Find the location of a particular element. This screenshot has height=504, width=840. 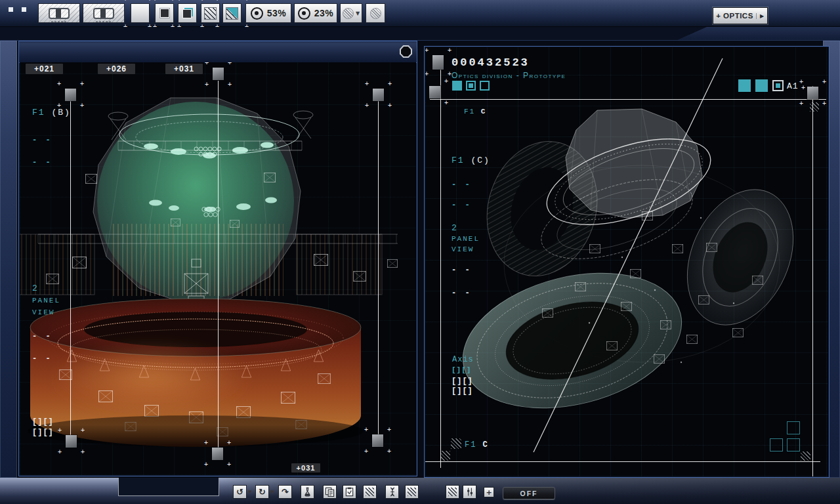

paste-copy-button is located at coordinates (329, 492).